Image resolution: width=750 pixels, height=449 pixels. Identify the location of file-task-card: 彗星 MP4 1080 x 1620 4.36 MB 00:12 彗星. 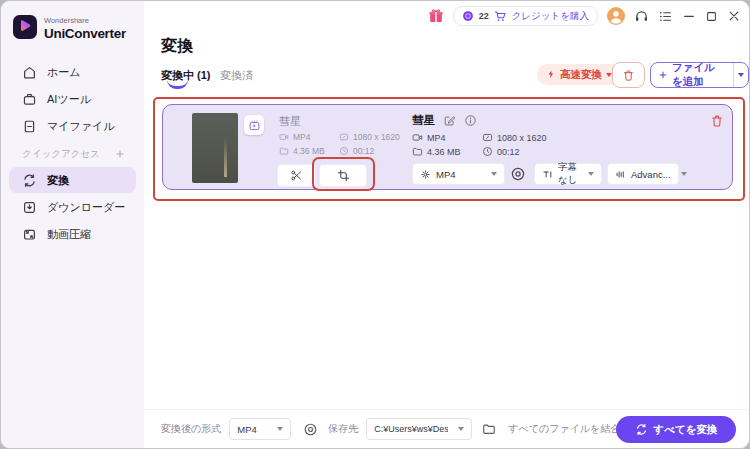
(448, 147).